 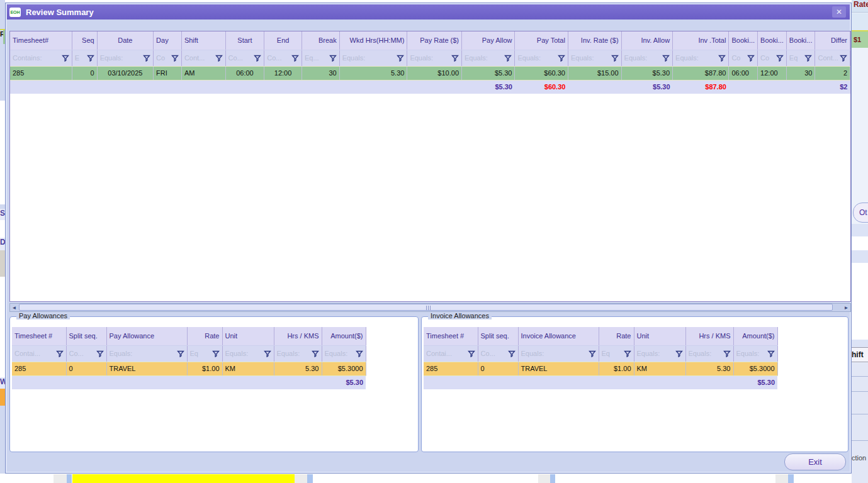 What do you see at coordinates (431, 308) in the screenshot?
I see `horizontal-scrollbar: ◄ ►` at bounding box center [431, 308].